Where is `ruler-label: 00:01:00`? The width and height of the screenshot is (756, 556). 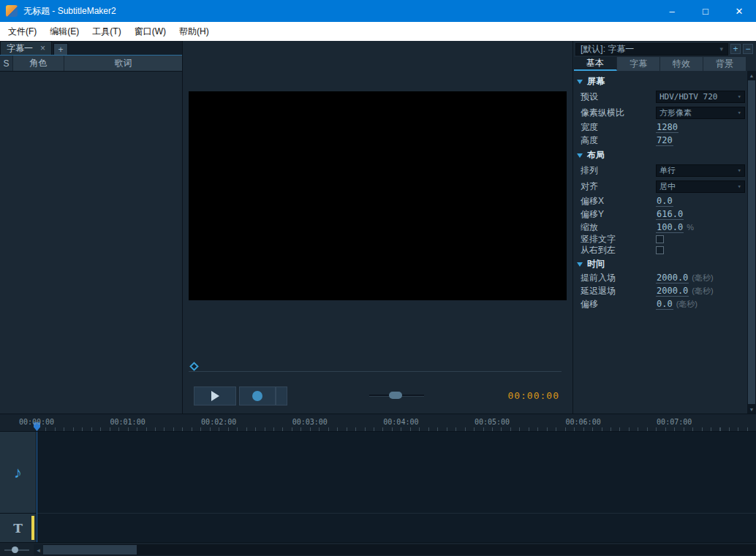 ruler-label: 00:01:00 is located at coordinates (128, 422).